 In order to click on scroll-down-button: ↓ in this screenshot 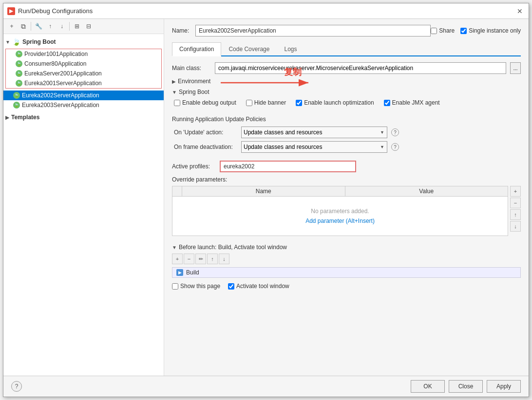, I will do `click(515, 226)`.